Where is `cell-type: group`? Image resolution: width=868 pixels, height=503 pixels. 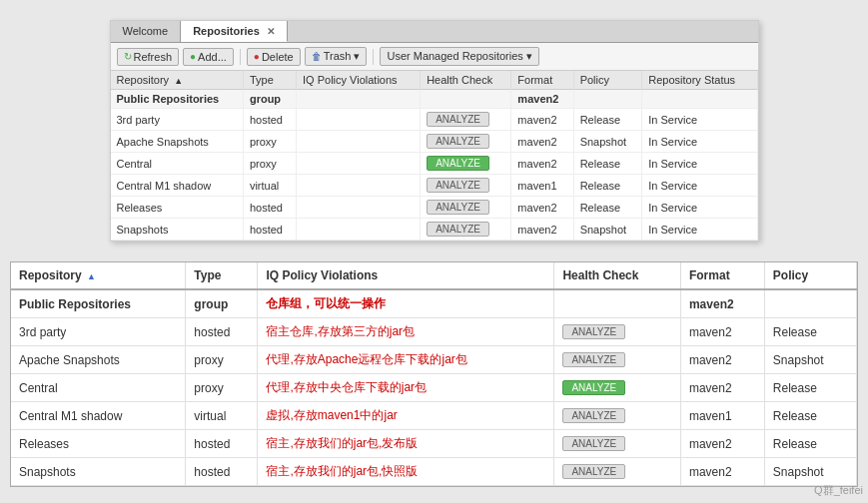 cell-type: group is located at coordinates (270, 100).